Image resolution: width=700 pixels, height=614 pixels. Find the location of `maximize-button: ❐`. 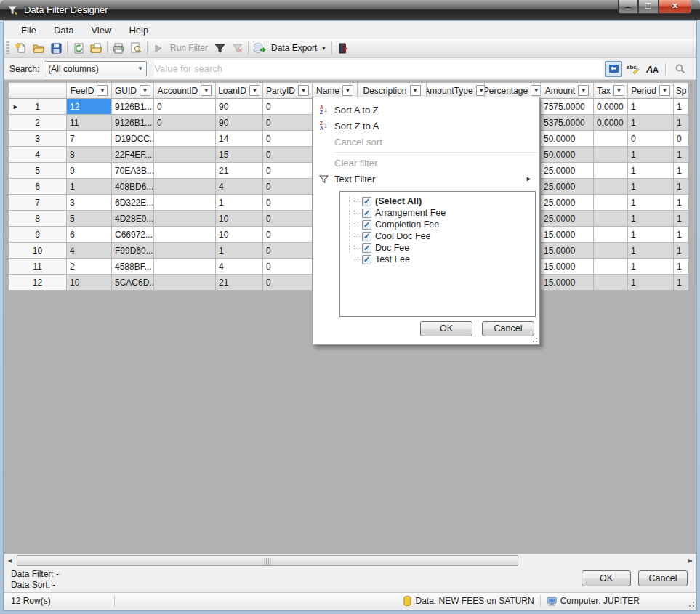

maximize-button: ❐ is located at coordinates (648, 7).